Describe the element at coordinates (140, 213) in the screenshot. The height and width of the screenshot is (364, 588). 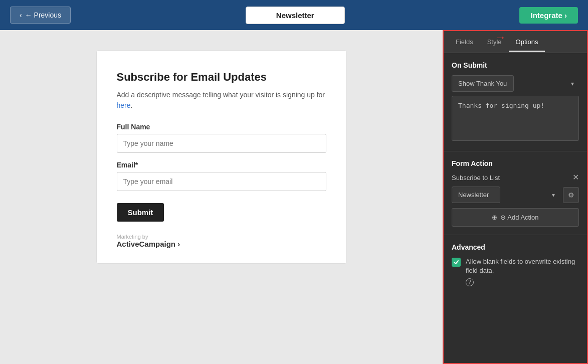
I see `submit-button: Submit` at that location.